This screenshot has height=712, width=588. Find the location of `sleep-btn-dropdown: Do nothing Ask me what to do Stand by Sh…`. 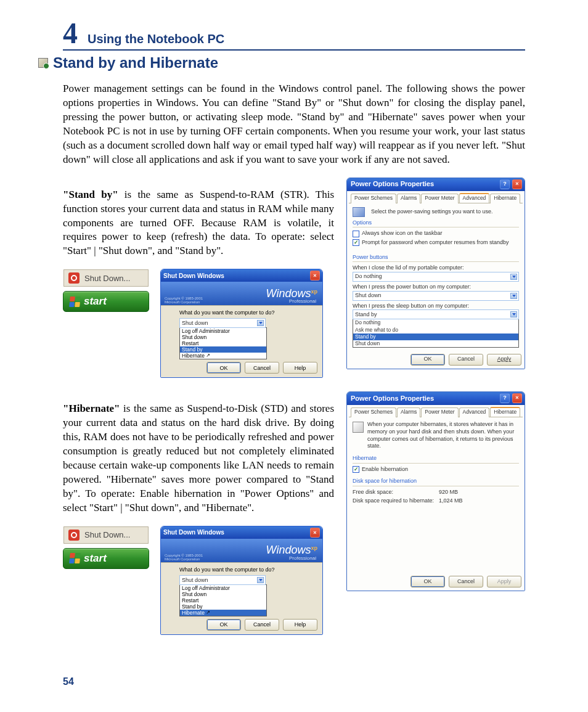

sleep-btn-dropdown: Do nothing Ask me what to do Stand by Sh… is located at coordinates (436, 333).